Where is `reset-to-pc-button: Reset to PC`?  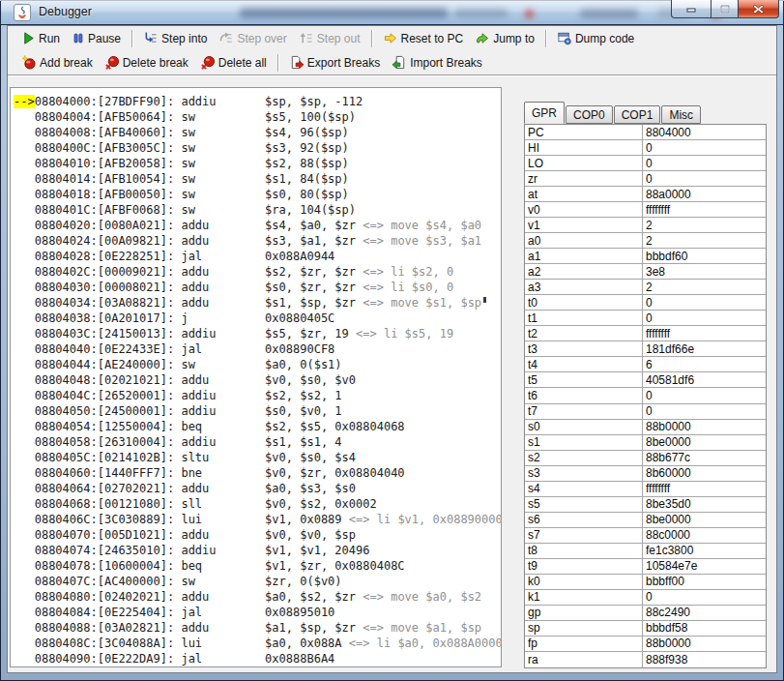 reset-to-pc-button: Reset to PC is located at coordinates (423, 39).